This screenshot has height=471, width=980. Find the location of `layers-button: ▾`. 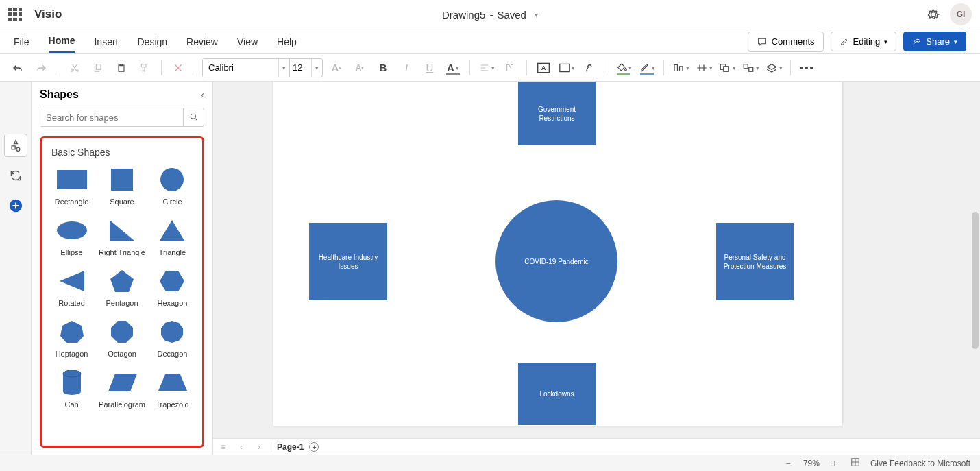

layers-button: ▾ is located at coordinates (774, 68).